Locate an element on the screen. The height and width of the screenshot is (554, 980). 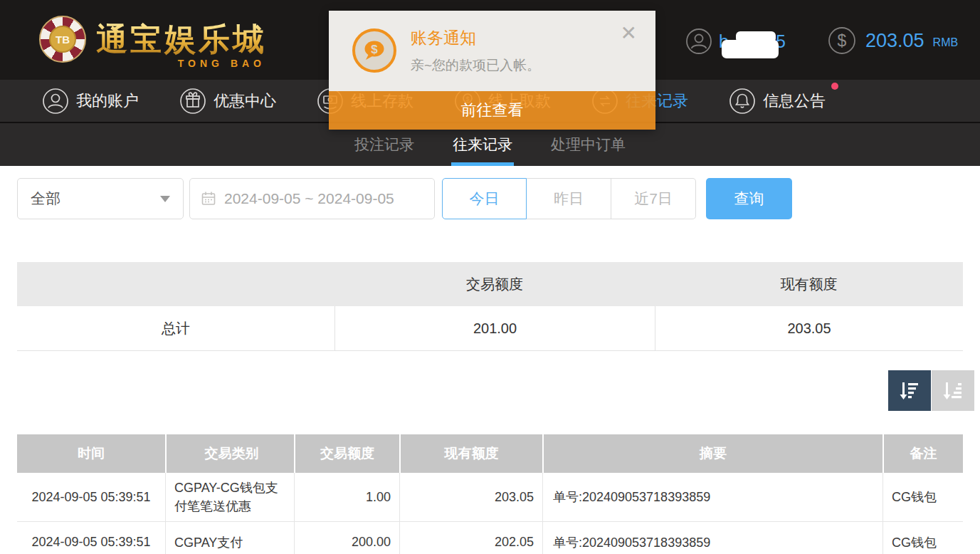
logo-subtitle: TONG BAO is located at coordinates (222, 63).